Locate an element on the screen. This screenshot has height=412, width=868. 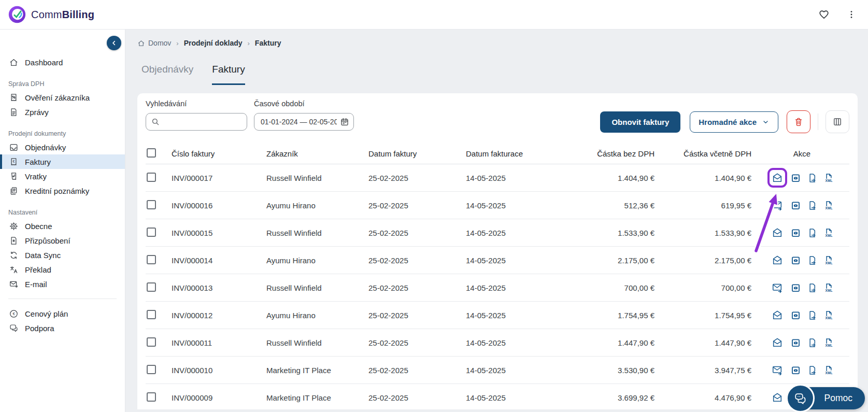
breadcrumb-label: Domov is located at coordinates (160, 43).